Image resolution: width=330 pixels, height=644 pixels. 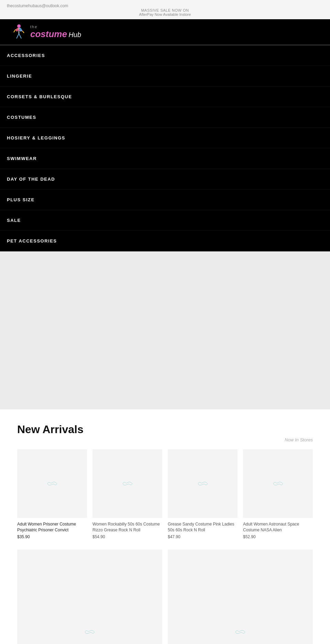 I want to click on nav-item-swimwear: SWIMWEAR, so click(x=165, y=159).